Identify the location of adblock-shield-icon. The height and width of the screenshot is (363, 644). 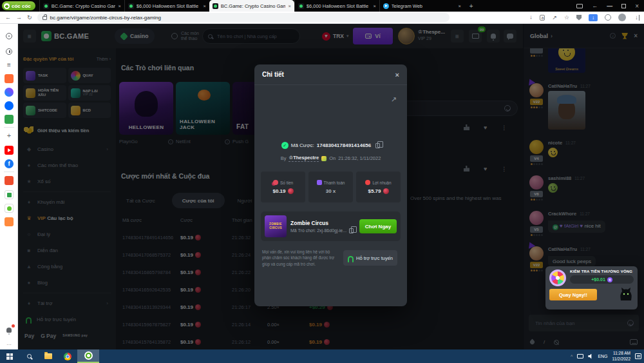
(579, 18).